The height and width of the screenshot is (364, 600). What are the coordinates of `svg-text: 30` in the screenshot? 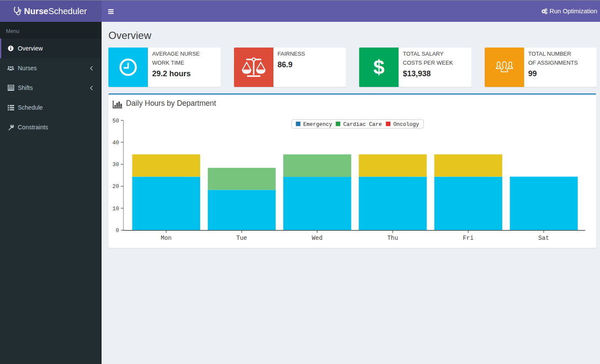 It's located at (116, 164).